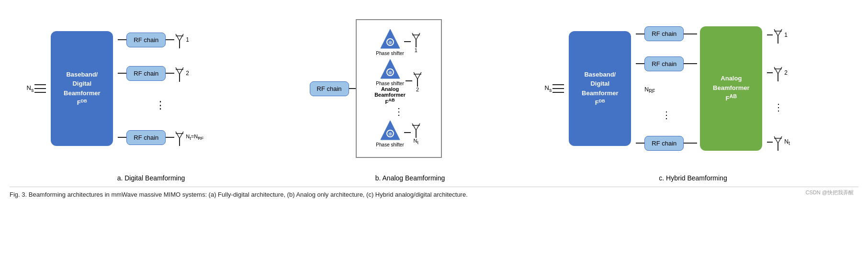 This screenshot has height=279, width=868. Describe the element at coordinates (558, 89) in the screenshot. I see `input-line-c2` at that location.